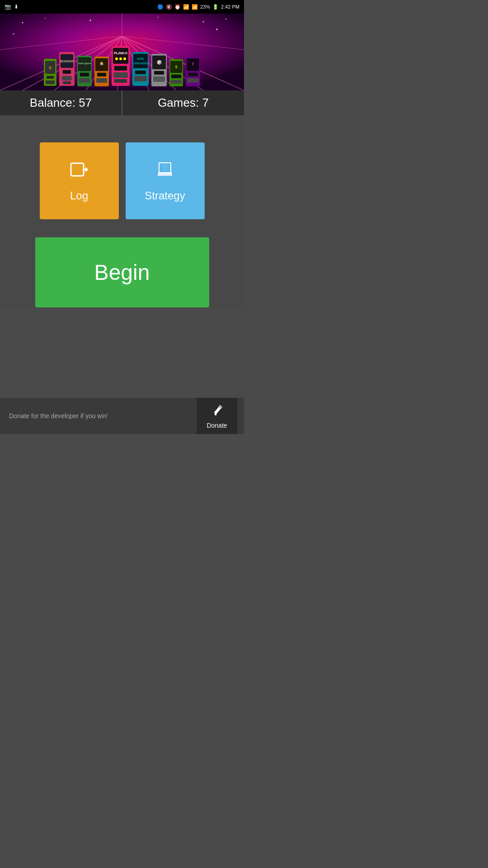 The width and height of the screenshot is (488, 868). Describe the element at coordinates (8, 7) in the screenshot. I see `camera-icon: 📷` at that location.